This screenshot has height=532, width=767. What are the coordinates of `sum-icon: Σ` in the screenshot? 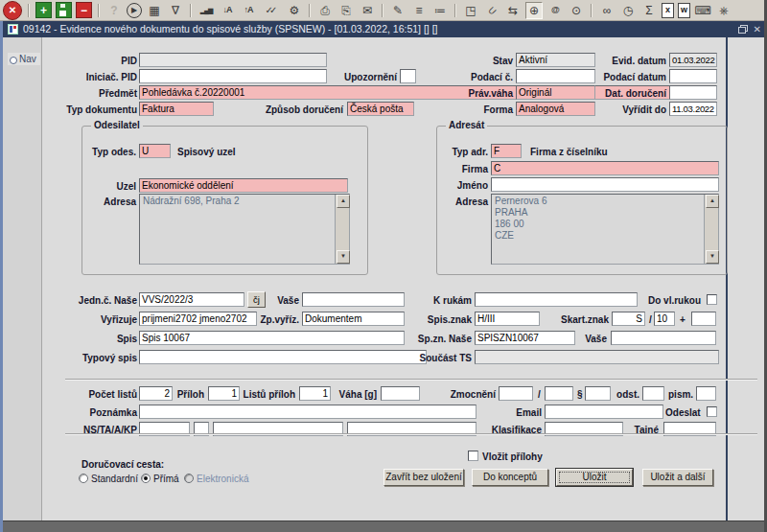 It's located at (649, 11).